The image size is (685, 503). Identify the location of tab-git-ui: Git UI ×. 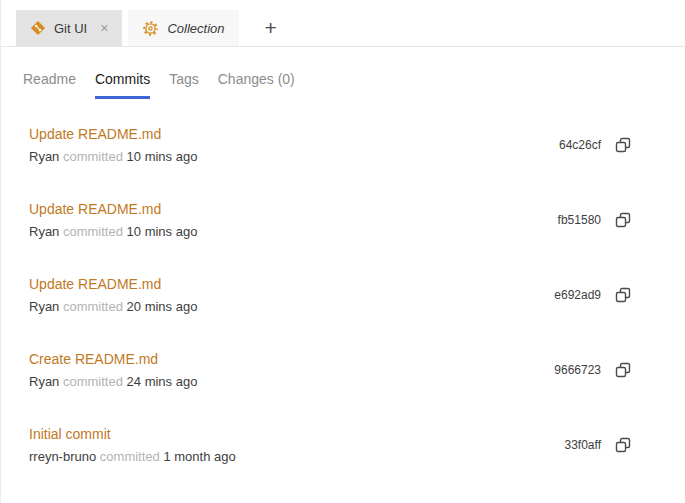
(69, 28).